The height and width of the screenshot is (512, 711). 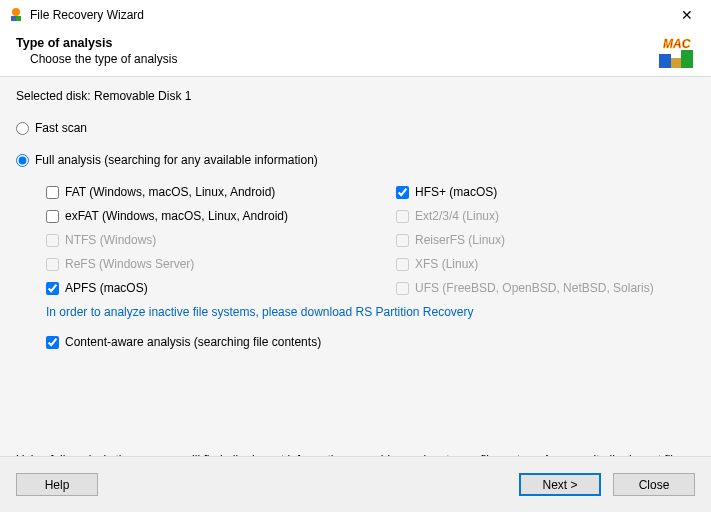 What do you see at coordinates (193, 342) in the screenshot?
I see `content-aware-label: Content-aware analysis (searching file c…` at bounding box center [193, 342].